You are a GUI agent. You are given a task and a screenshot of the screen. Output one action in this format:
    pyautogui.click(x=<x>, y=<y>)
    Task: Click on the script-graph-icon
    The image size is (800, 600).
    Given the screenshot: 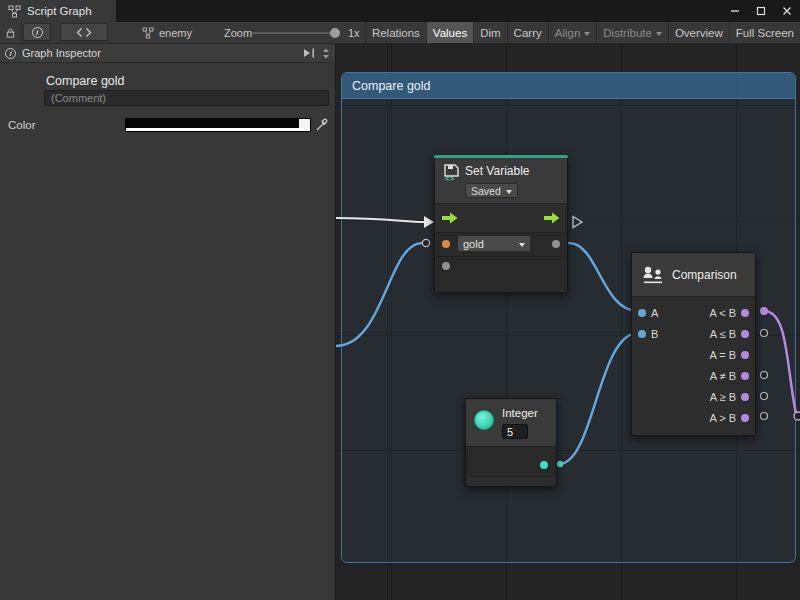 What is the action you would take?
    pyautogui.click(x=14, y=12)
    